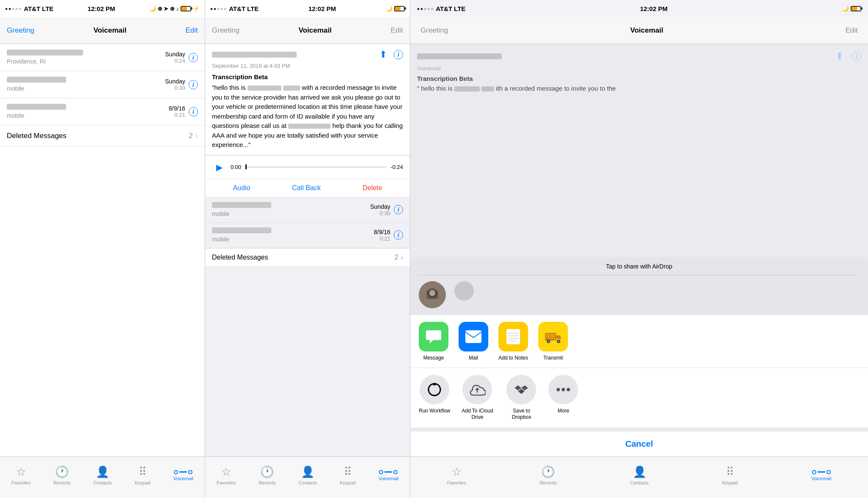  Describe the element at coordinates (175, 8) in the screenshot. I see `status-right: 🌙 ⊕ ➤ ⊕ ♪ ⚡` at that location.